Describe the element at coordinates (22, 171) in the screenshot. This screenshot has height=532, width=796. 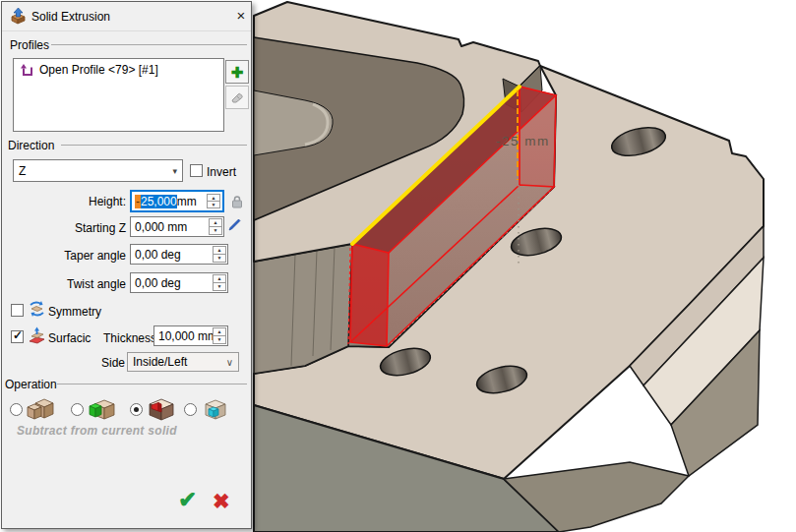
I see `direction-value: Z` at that location.